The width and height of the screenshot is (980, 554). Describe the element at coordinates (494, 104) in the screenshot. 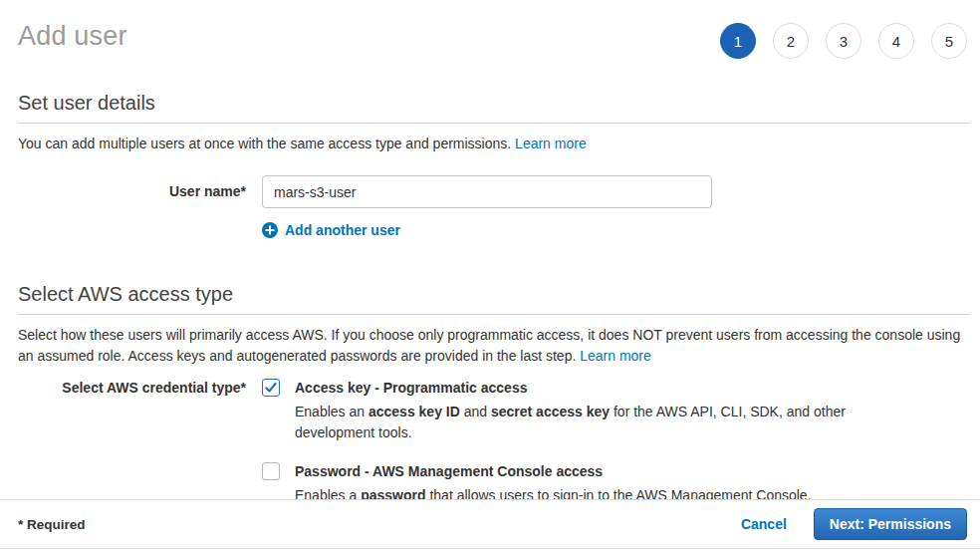

I see `user-details-heading: Set user details` at that location.